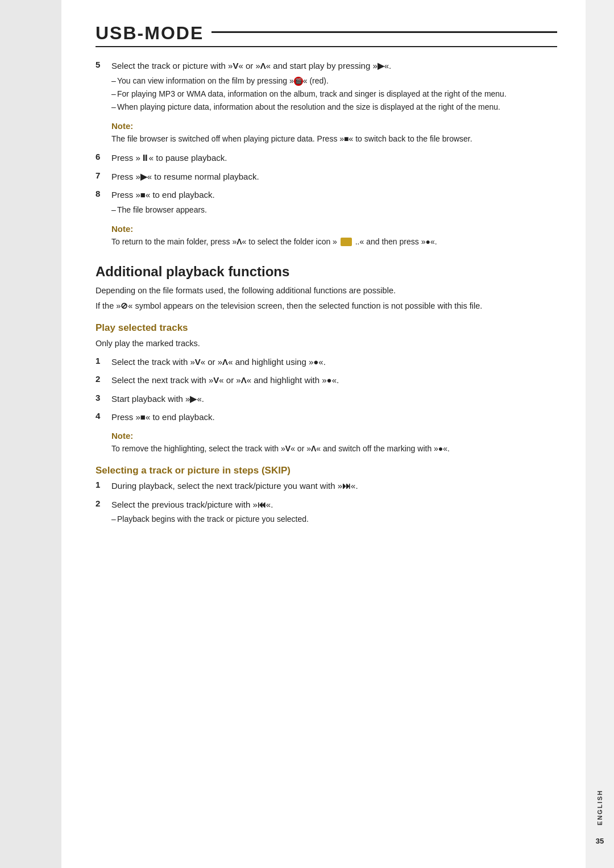 The height and width of the screenshot is (868, 614). What do you see at coordinates (334, 242) in the screenshot?
I see `note-2-text: To return to the main folder, press »Λ« …` at bounding box center [334, 242].